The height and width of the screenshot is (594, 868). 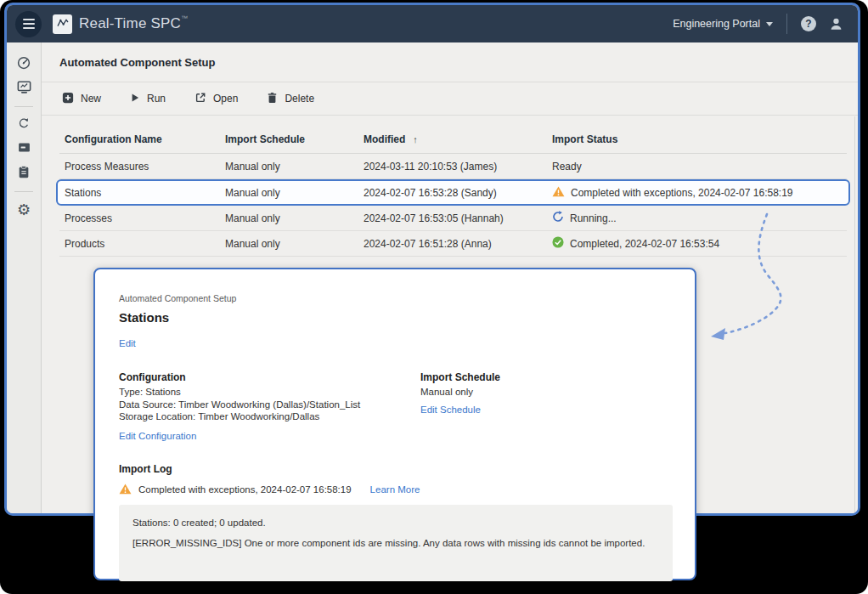 I want to click on column-header-import-schedule: Import Schedule, so click(x=289, y=139).